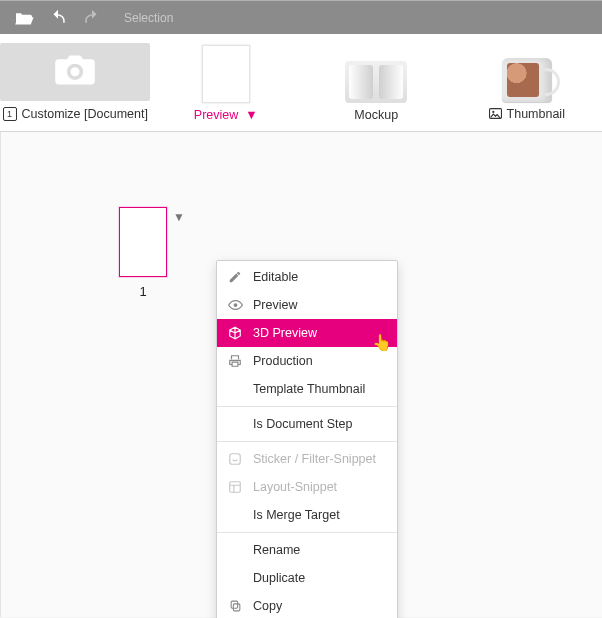 This screenshot has width=602, height=618. Describe the element at coordinates (148, 18) in the screenshot. I see `selection-mode-label: Selection` at that location.